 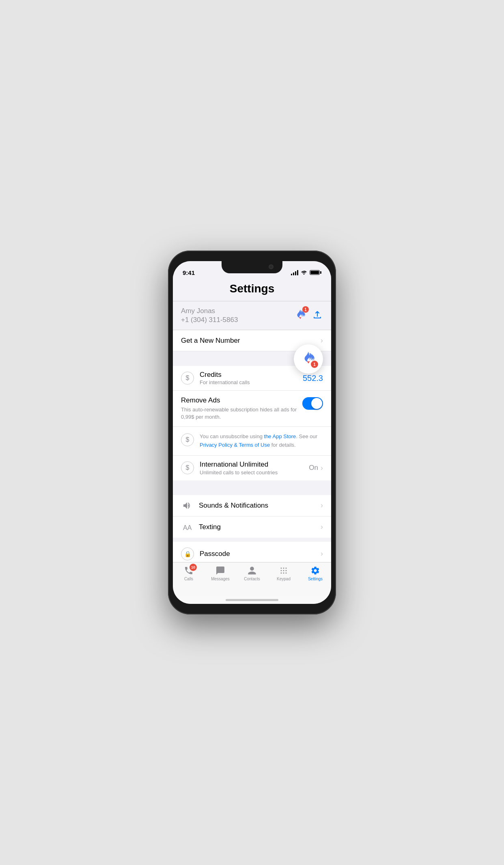 What do you see at coordinates (312, 404) in the screenshot?
I see `remove-ads-toggle` at bounding box center [312, 404].